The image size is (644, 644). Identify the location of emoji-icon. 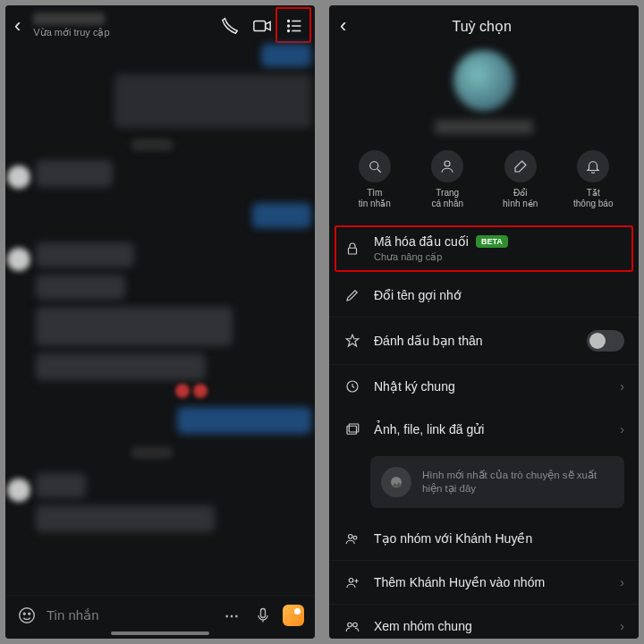
(27, 615).